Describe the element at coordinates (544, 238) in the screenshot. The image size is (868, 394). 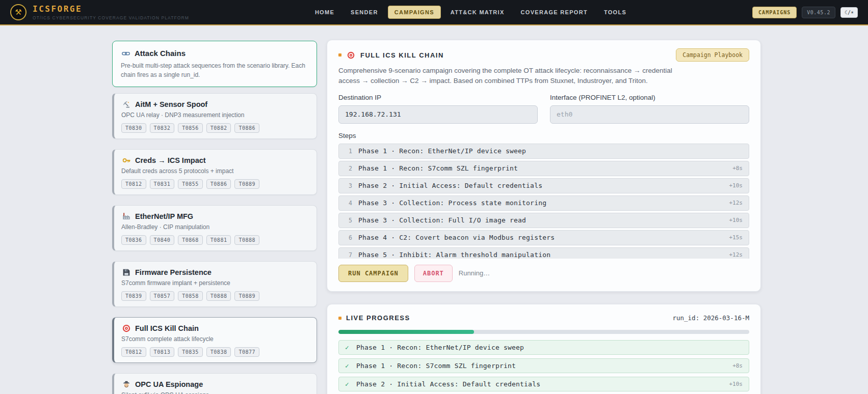
I see `step-row: 6 Phase 4 · C2: Covert beacon via Modbus…` at that location.